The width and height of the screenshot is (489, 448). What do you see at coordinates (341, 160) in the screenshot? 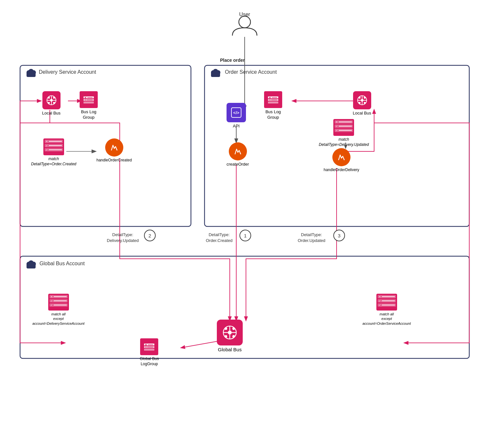
I see `handle-order-delivery: handleOrderDelivery` at bounding box center [341, 160].